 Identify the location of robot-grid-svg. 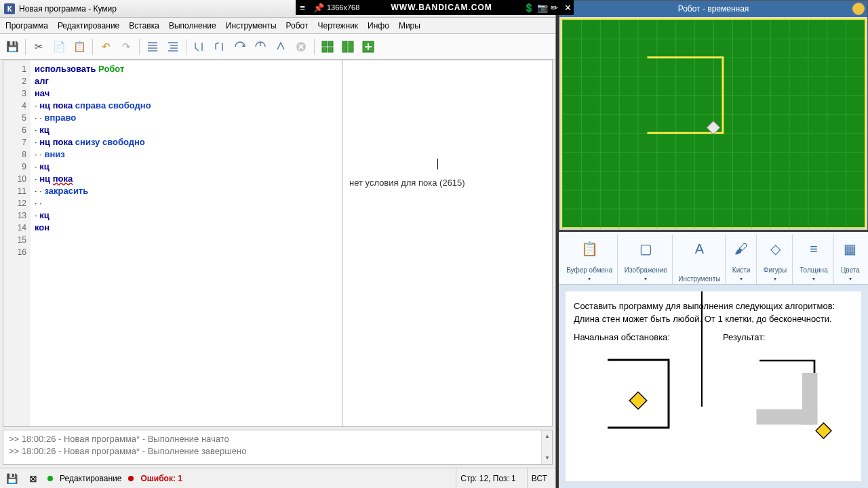
(713, 125).